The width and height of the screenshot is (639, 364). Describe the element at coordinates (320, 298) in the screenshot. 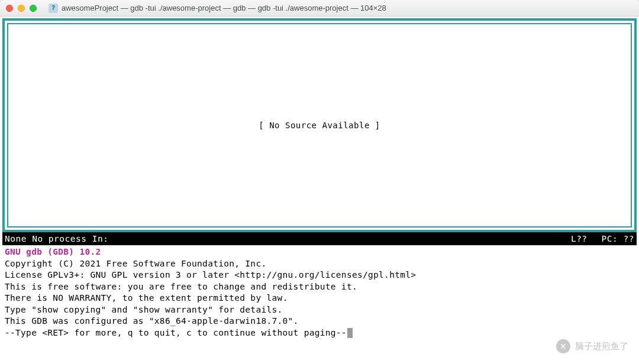

I see `gdb-output-line: There is NO WARRANTY, to the extent perm…` at that location.